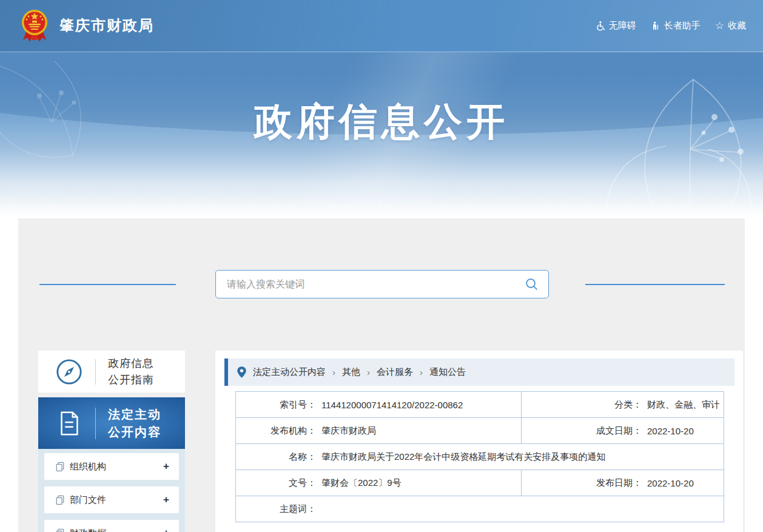  What do you see at coordinates (737, 25) in the screenshot?
I see `favorite-label: 收藏` at bounding box center [737, 25].